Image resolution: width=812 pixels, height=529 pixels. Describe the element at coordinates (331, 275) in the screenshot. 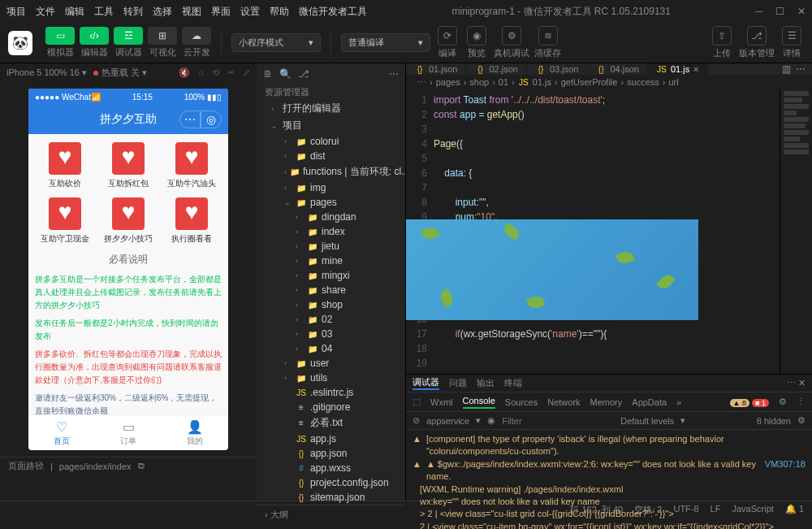

I see `tree-item-mingxi: ›📁mingxi` at that location.